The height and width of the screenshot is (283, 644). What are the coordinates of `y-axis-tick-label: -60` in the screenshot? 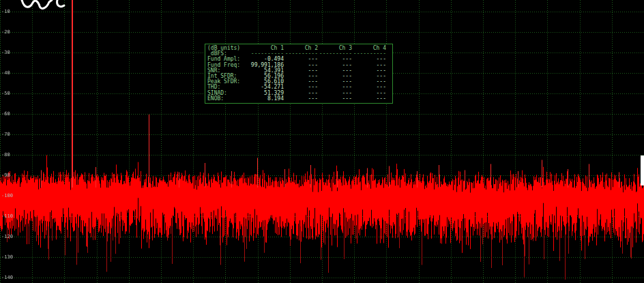 It's located at (5, 114).